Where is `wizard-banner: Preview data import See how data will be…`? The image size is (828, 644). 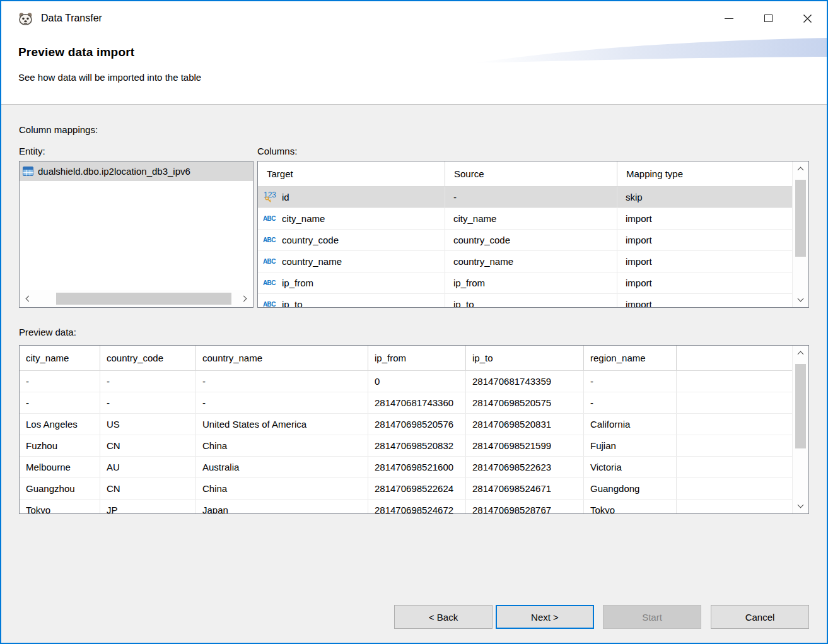 wizard-banner: Preview data import See how data will be… is located at coordinates (414, 69).